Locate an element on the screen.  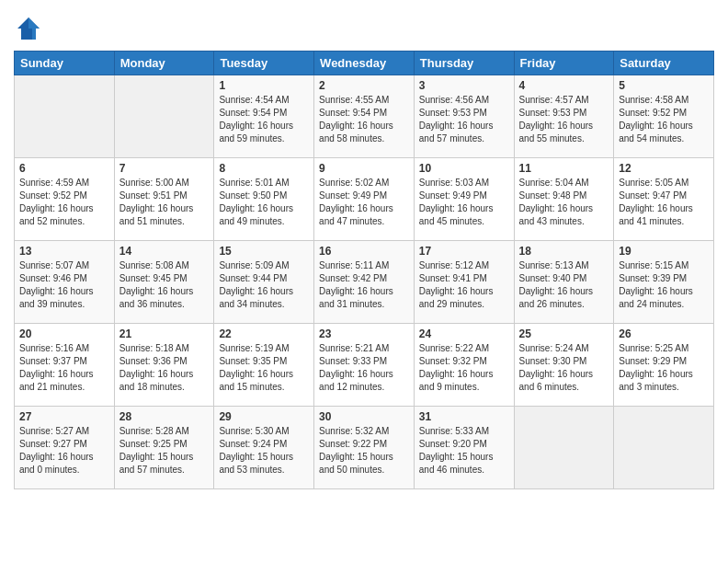
day-info: Sunrise: 5:27 AM Sunset: 9:27 PM Dayligh… is located at coordinates (64, 451).